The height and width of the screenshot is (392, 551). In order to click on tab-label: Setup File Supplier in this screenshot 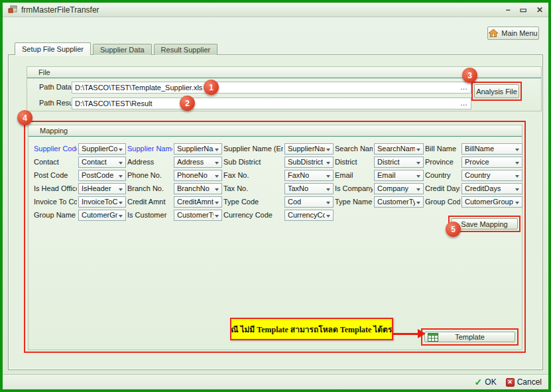, I will do `click(53, 49)`.